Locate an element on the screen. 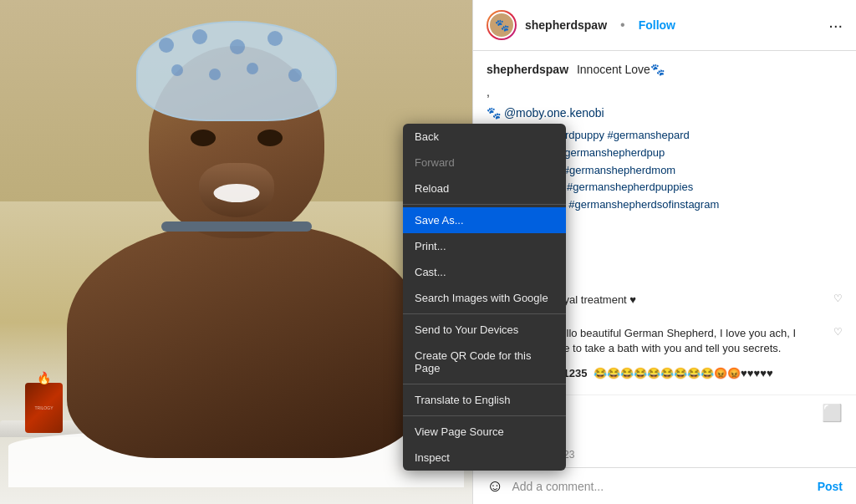 This screenshot has width=856, height=504. follow-button: Follow is located at coordinates (657, 25).